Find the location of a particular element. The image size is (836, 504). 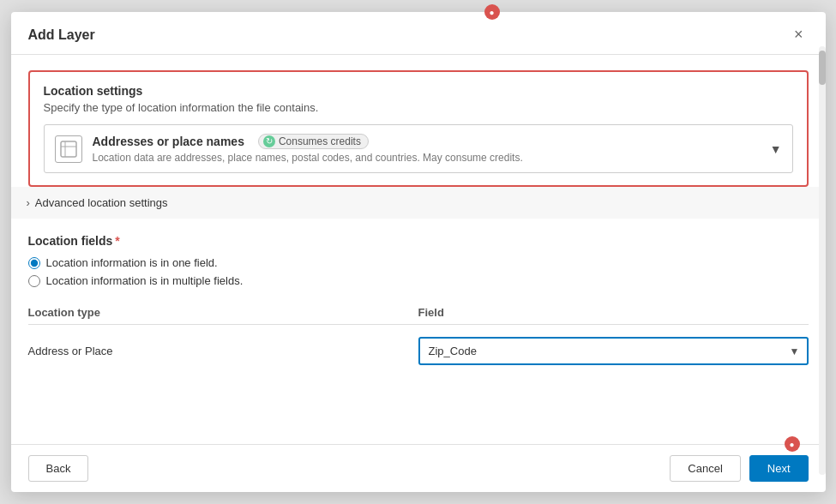

scrollbar-track is located at coordinates (822, 261).